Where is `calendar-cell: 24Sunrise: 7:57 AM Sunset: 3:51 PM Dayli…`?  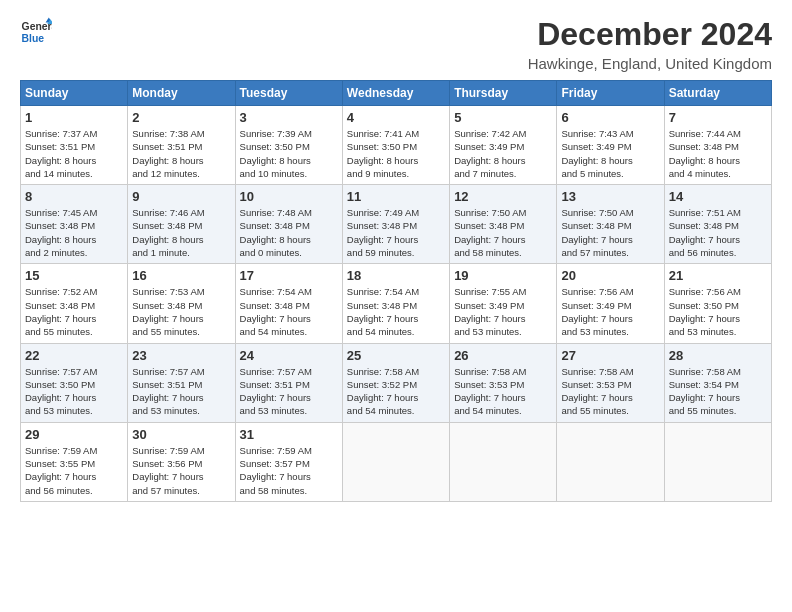 calendar-cell: 24Sunrise: 7:57 AM Sunset: 3:51 PM Dayli… is located at coordinates (288, 382).